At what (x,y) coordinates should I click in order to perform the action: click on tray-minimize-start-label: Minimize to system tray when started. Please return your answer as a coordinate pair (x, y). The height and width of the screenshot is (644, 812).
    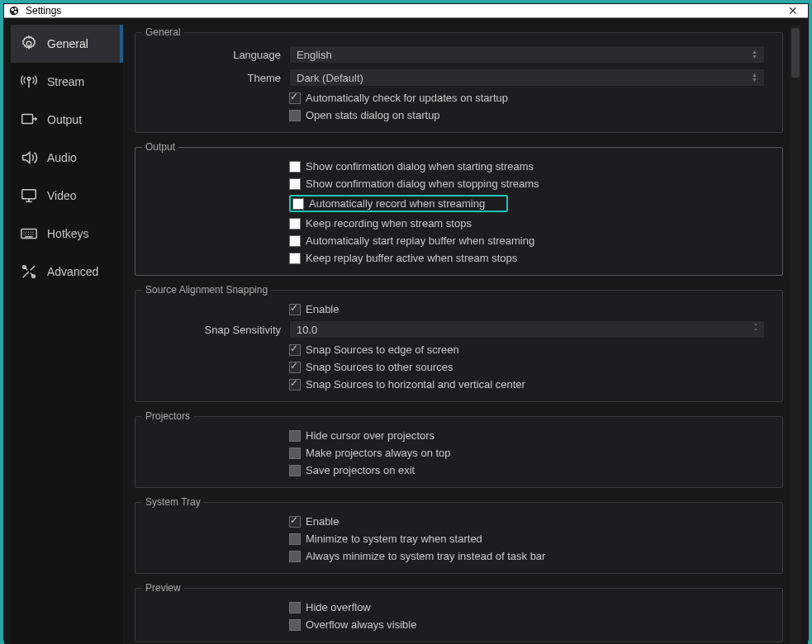
    Looking at the image, I should click on (394, 538).